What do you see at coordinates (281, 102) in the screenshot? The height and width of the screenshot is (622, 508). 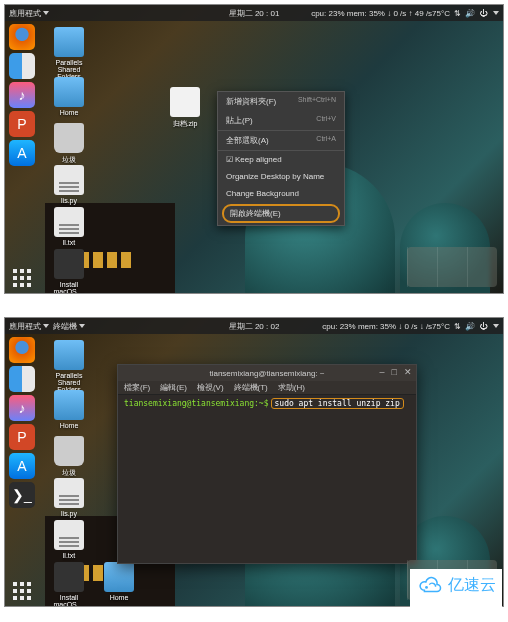 I see `menu-item-new-folder: 新增資料夾(F)Shift+Ctrl+N` at bounding box center [281, 102].